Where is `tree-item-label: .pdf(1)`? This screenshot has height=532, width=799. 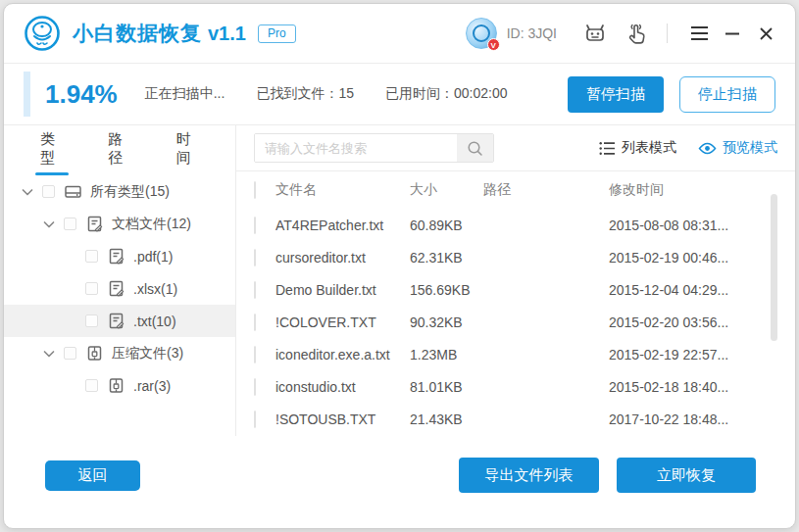
tree-item-label: .pdf(1) is located at coordinates (153, 257).